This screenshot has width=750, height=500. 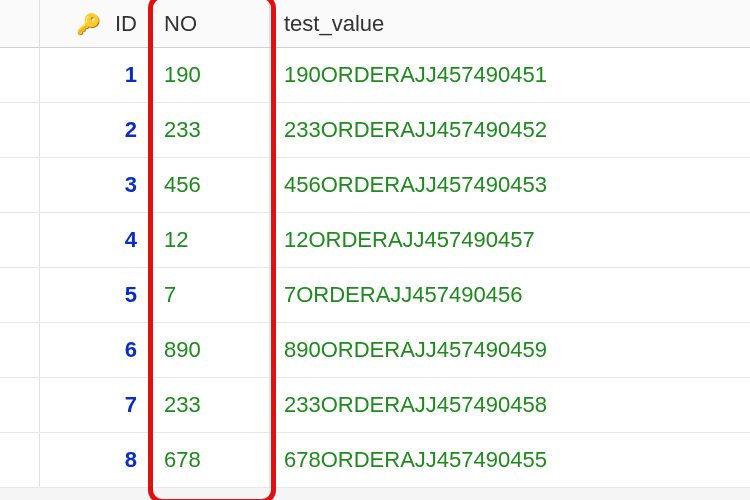 I want to click on cell-no: 12, so click(x=210, y=240).